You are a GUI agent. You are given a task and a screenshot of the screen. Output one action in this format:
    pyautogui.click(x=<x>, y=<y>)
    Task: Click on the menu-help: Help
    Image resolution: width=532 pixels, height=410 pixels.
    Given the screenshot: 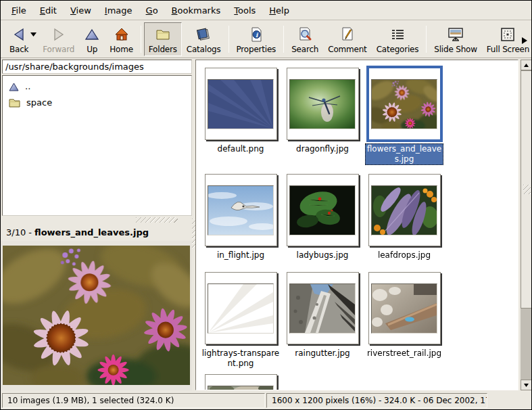 What is the action you would take?
    pyautogui.click(x=279, y=11)
    